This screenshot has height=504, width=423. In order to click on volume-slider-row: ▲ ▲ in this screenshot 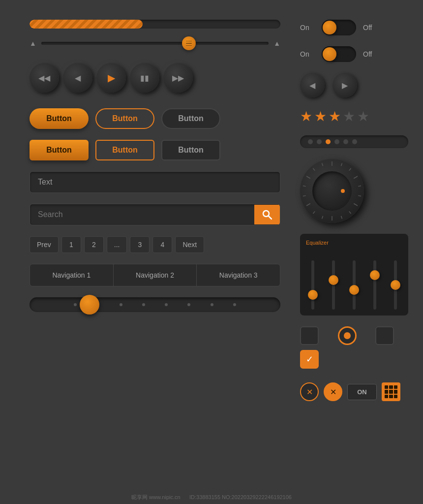, I will do `click(155, 43)`.